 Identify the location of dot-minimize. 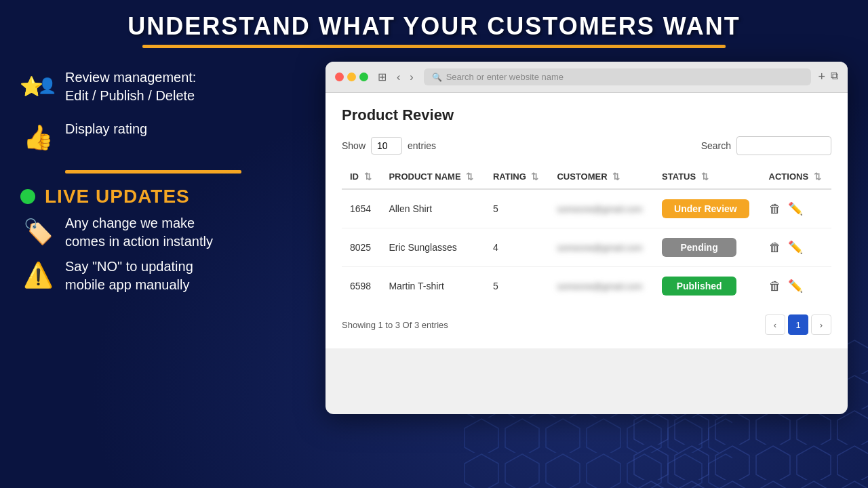
(351, 77).